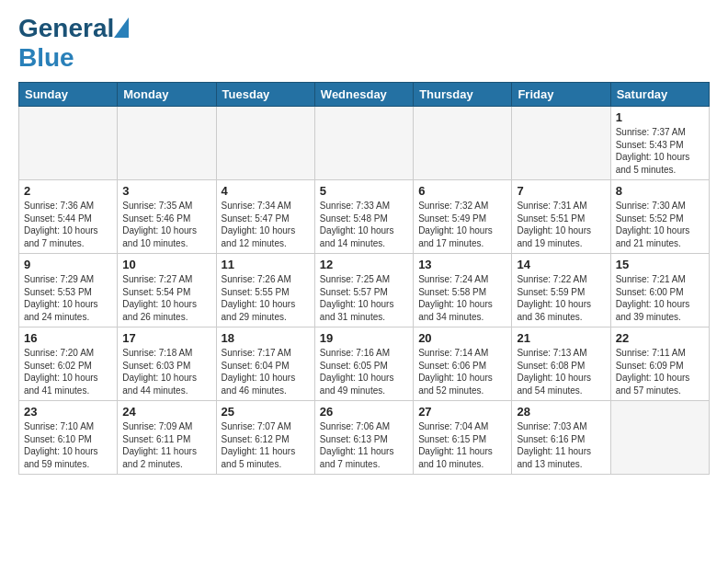 This screenshot has height=563, width=728. Describe the element at coordinates (68, 265) in the screenshot. I see `day-number: 9` at that location.